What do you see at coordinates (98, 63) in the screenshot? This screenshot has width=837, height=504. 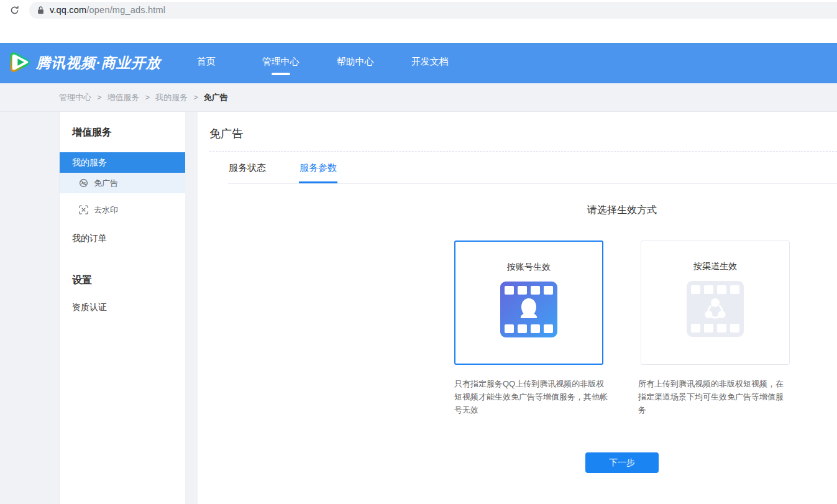 I see `logo-text: 腾讯视频·商业开放` at bounding box center [98, 63].